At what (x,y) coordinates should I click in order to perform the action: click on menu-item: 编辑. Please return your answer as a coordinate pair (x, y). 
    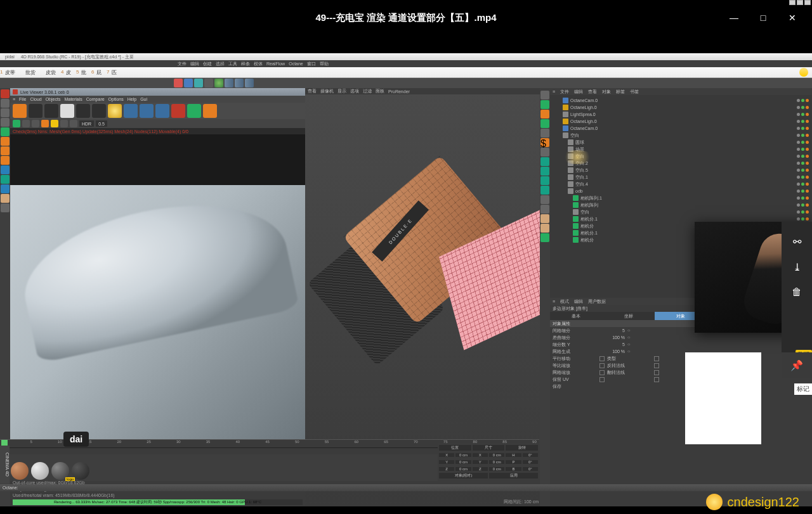
    Looking at the image, I should click on (195, 64).